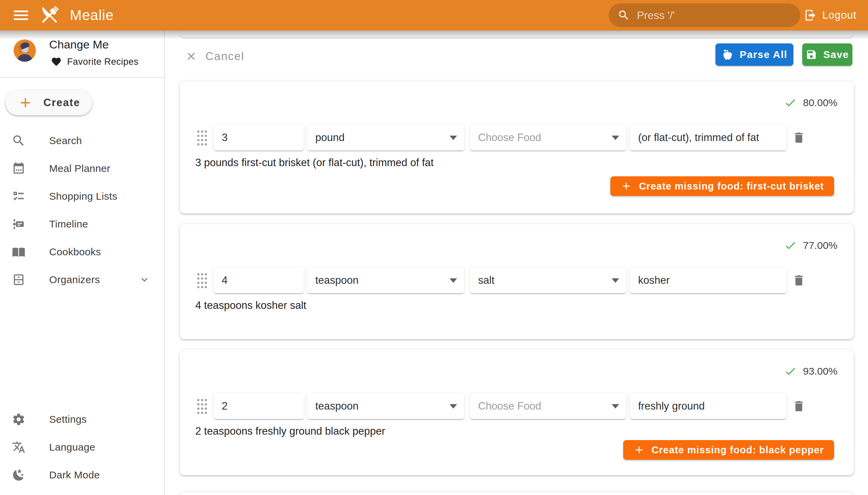  I want to click on logout-button: Logout, so click(830, 15).